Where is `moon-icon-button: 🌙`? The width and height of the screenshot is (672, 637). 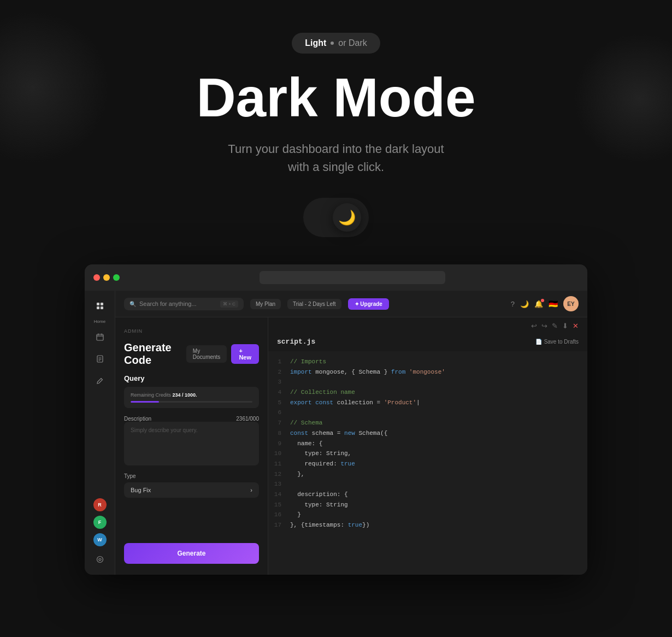 moon-icon-button: 🌙 is located at coordinates (347, 217).